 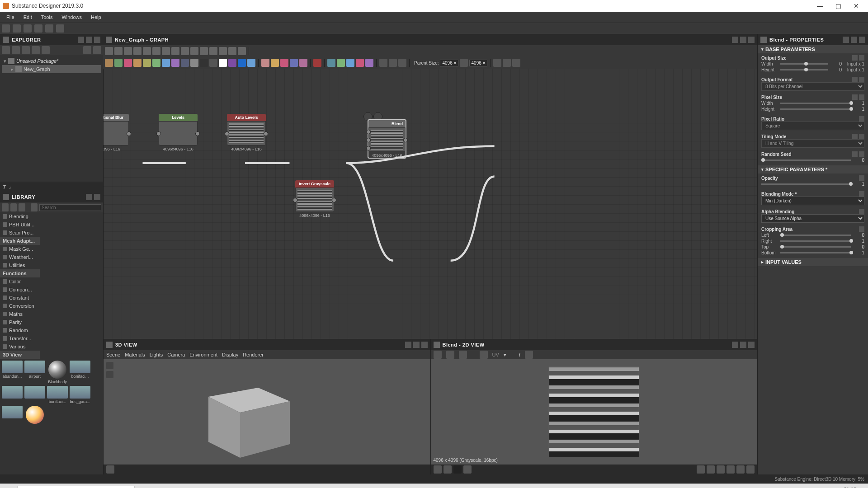 I want to click on graph-pop-icon, so click(x=743, y=40).